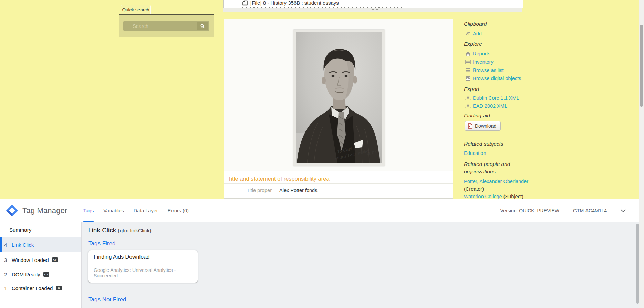  I want to click on tab-data-layer: Data Layer, so click(146, 211).